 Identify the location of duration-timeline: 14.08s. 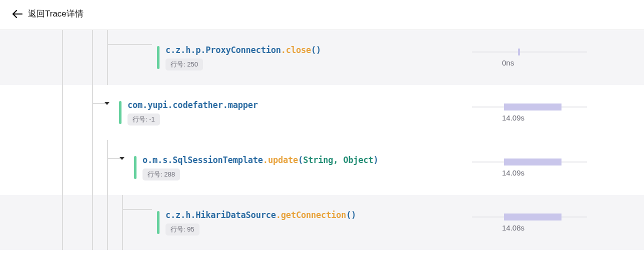
(552, 223).